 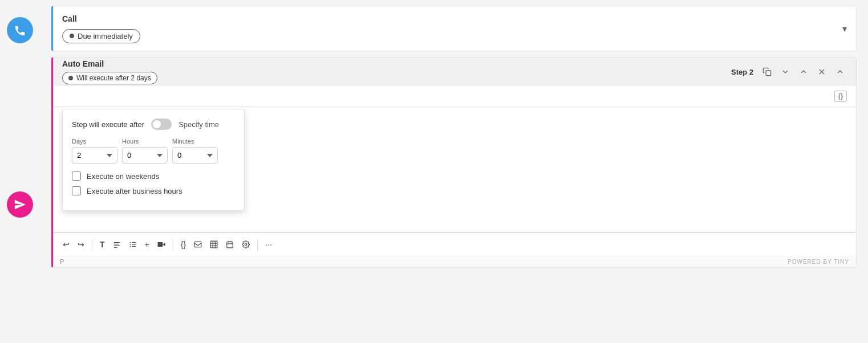 I want to click on execute-label: Will execute after 2 days, so click(x=114, y=78).